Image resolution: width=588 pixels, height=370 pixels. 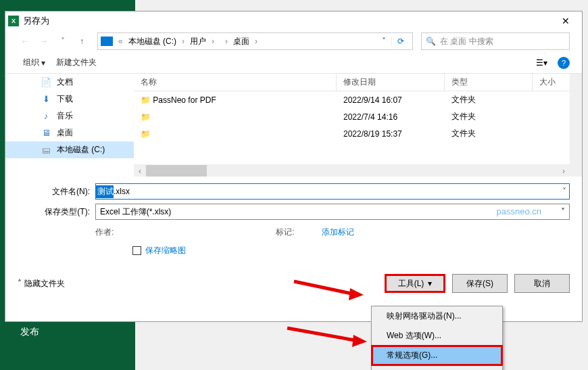 What do you see at coordinates (57, 192) in the screenshot?
I see `filename-label: 文件名(N):` at bounding box center [57, 192].